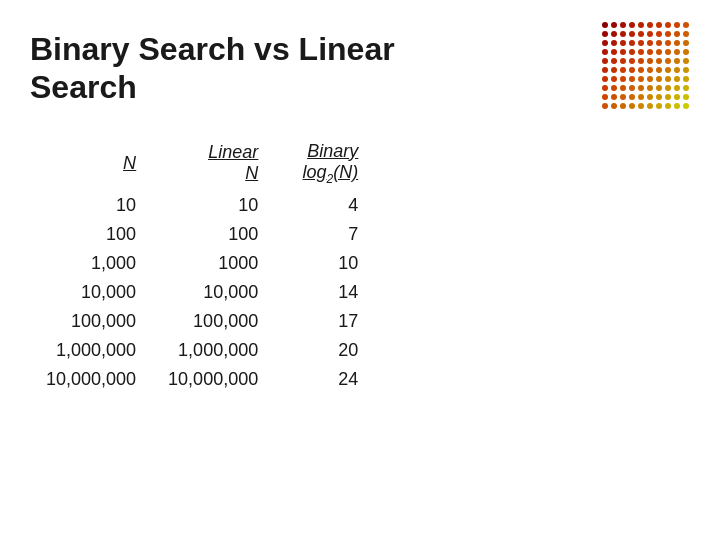  What do you see at coordinates (202, 350) in the screenshot?
I see `table-row: 1,000,000 1,000,000 20` at bounding box center [202, 350].